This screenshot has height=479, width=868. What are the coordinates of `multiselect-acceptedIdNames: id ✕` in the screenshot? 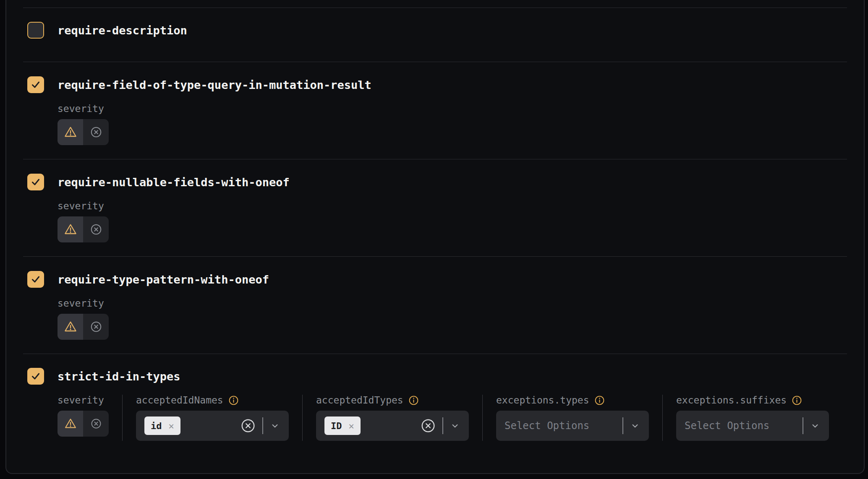 It's located at (212, 426).